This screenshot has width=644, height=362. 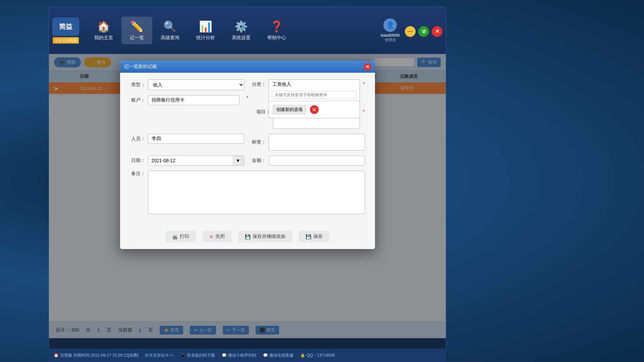 I want to click on wechat-mini-label: 微信小程序扫码, so click(x=242, y=355).